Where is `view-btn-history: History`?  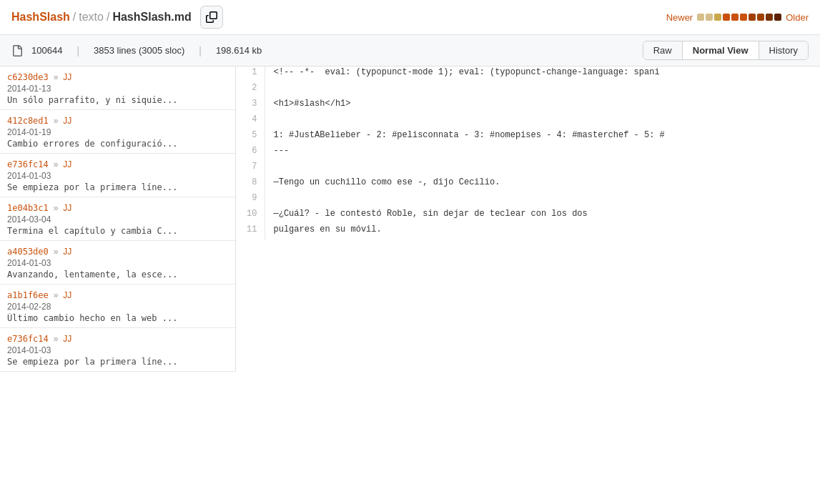
view-btn-history: History is located at coordinates (784, 50).